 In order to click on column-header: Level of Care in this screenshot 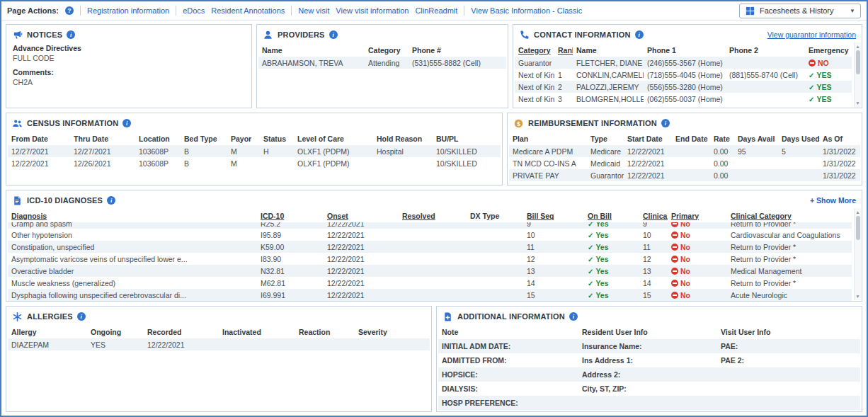, I will do `click(333, 139)`.